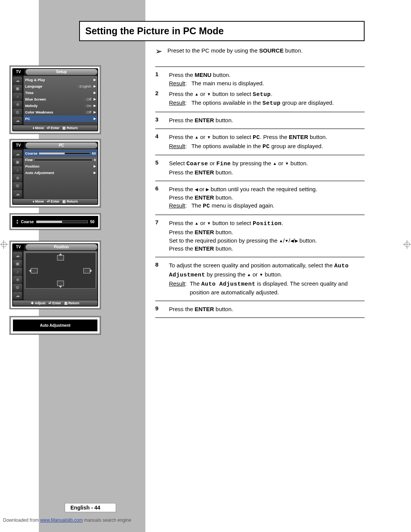  Describe the element at coordinates (55, 100) in the screenshot. I see `osd-setup-screenshot: TVSetup ☁ ▣♪⊕⚙☁ Plug & Play▶Language: En…` at that location.